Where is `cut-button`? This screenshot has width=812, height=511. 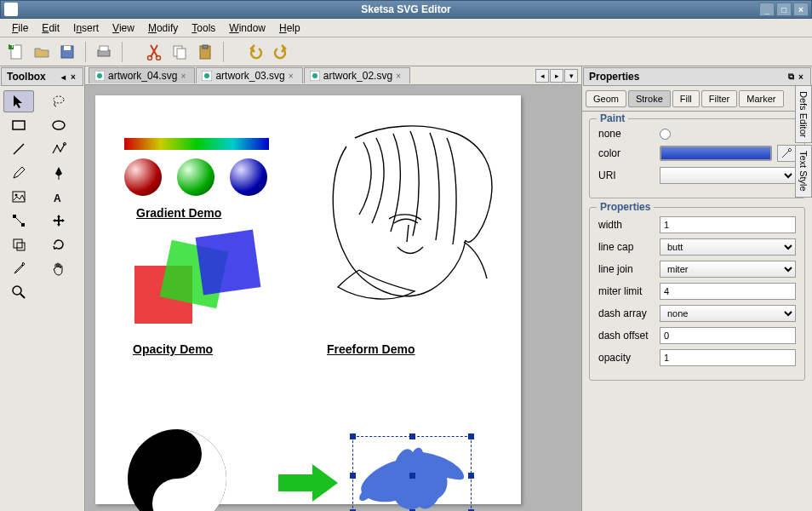
cut-button is located at coordinates (154, 52).